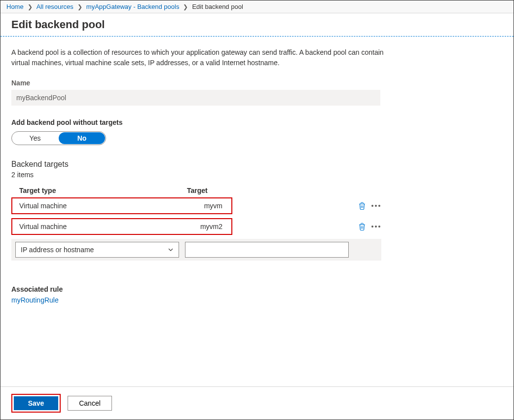 The width and height of the screenshot is (514, 420). What do you see at coordinates (257, 403) in the screenshot?
I see `footer: Save Cancel` at bounding box center [257, 403].